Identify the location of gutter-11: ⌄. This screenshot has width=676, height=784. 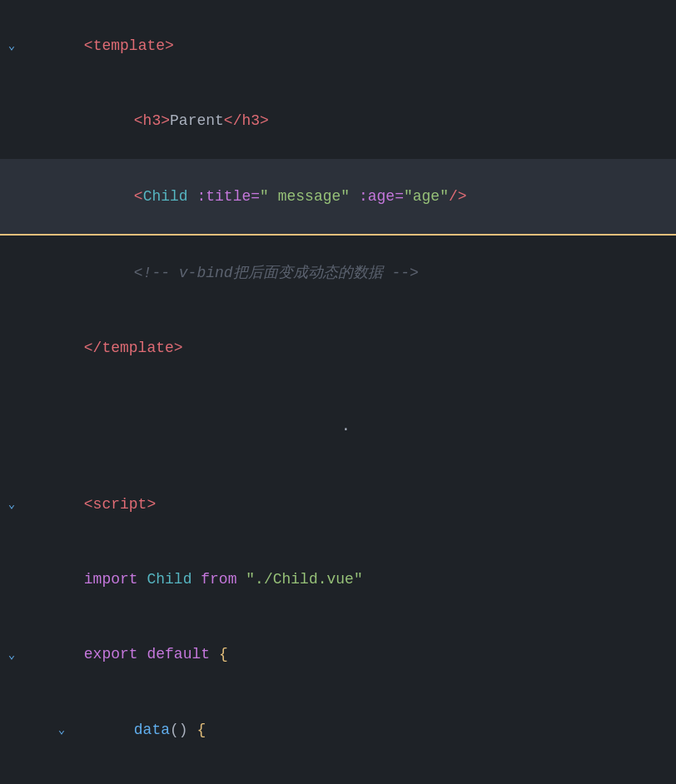
(12, 655).